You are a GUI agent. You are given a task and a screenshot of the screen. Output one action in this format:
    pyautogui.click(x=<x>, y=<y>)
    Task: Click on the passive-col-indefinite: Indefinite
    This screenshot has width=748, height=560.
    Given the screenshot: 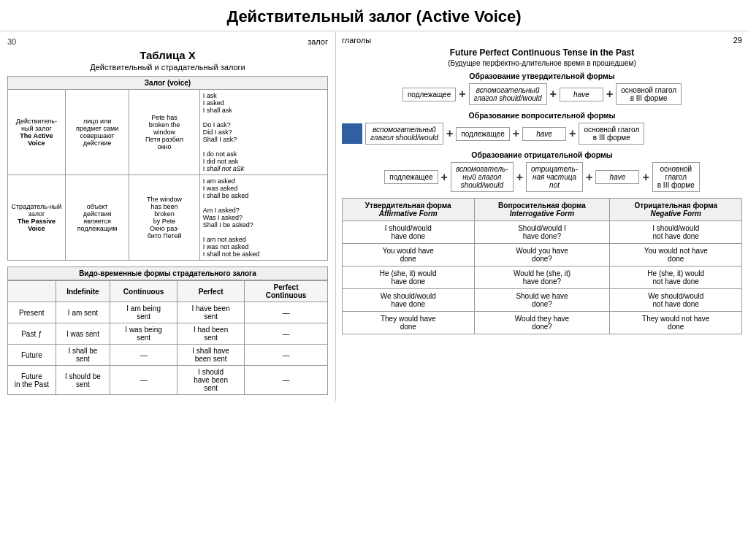 What is the action you would take?
    pyautogui.click(x=83, y=292)
    